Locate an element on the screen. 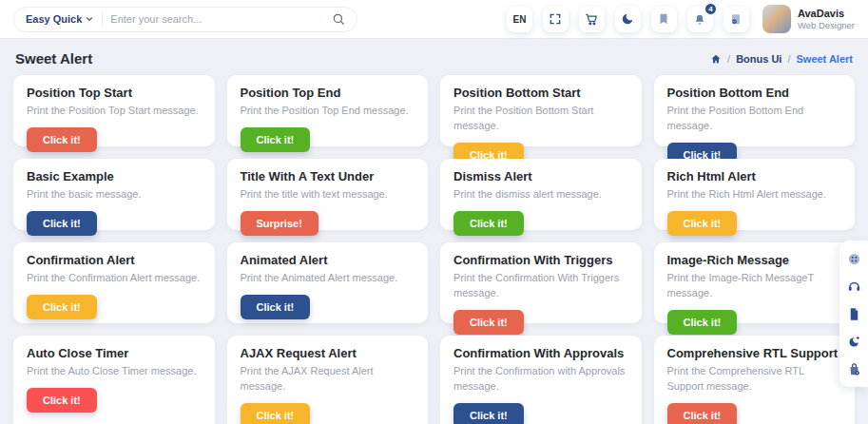 The height and width of the screenshot is (424, 868). moon-stars-icon is located at coordinates (854, 342).